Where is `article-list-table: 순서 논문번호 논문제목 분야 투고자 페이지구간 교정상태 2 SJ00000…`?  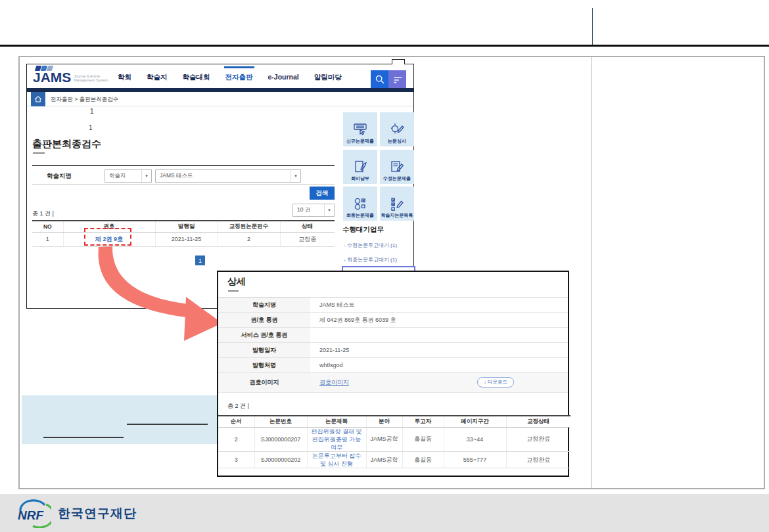
article-list-table: 순서 논문번호 논문제목 분야 투고자 페이지구간 교정상태 2 SJ00000… is located at coordinates (393, 441).